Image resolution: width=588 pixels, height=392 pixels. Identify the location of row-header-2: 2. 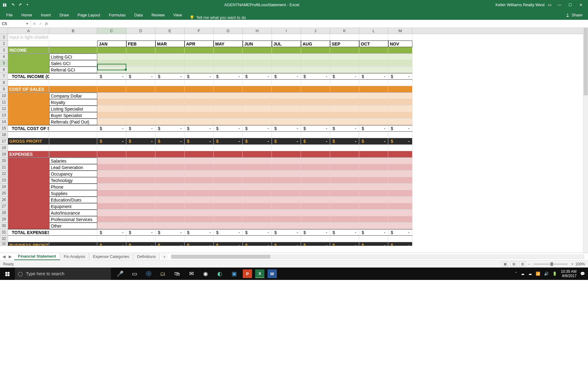
(4, 44).